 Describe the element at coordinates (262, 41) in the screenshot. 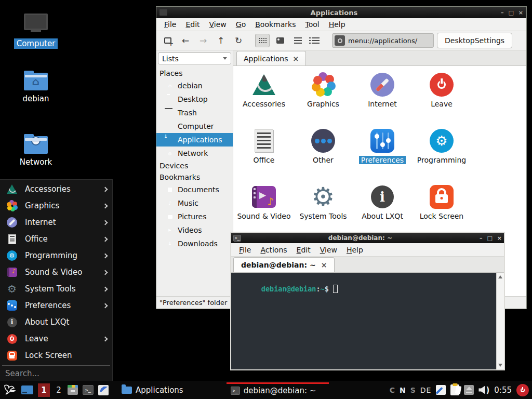

I see `icon-view-button` at that location.